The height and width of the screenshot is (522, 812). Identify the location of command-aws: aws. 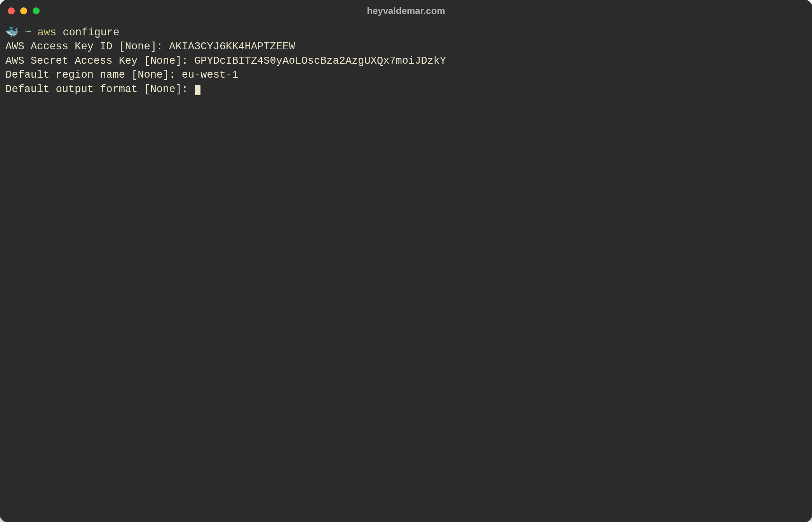
(47, 33).